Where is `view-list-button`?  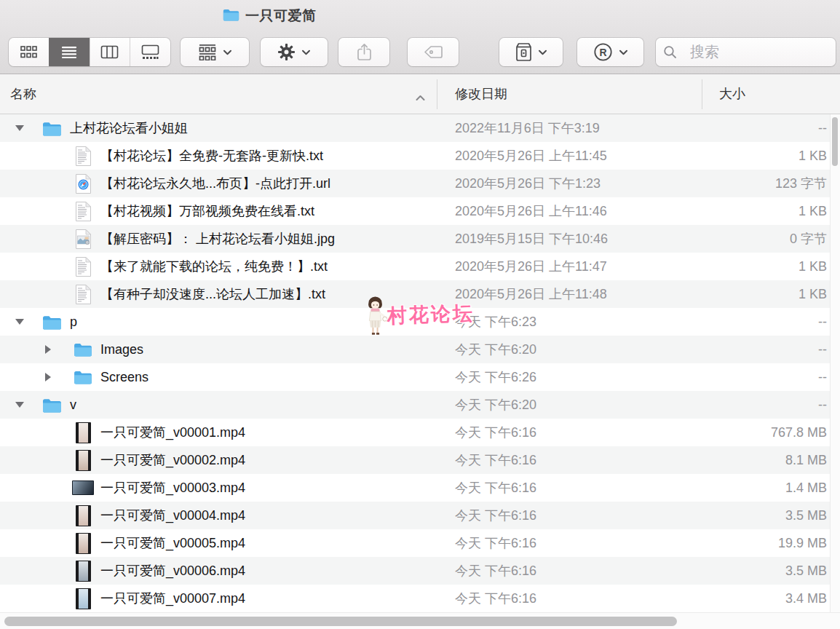 view-list-button is located at coordinates (69, 52).